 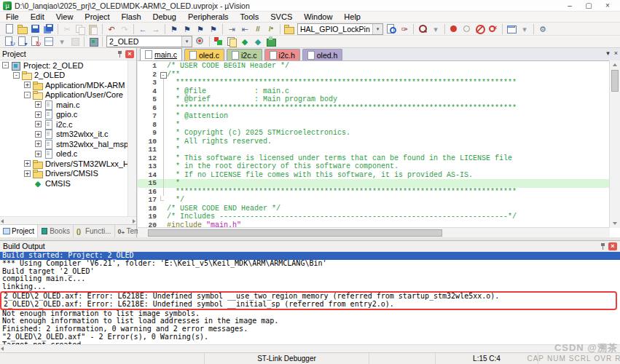 I want to click on menu-item-view: View, so click(x=65, y=17).